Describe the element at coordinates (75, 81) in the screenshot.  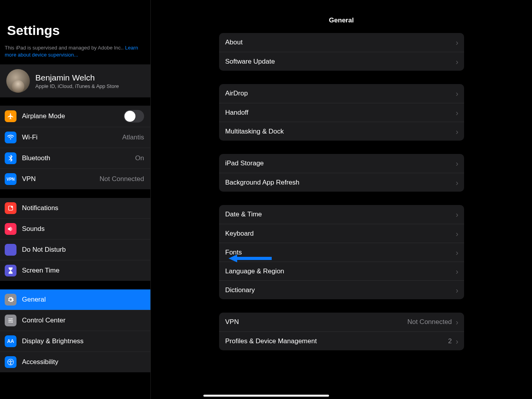
I see `profile-row: Benjamin Welch Apple ID, iCloud, iTunes …` at that location.